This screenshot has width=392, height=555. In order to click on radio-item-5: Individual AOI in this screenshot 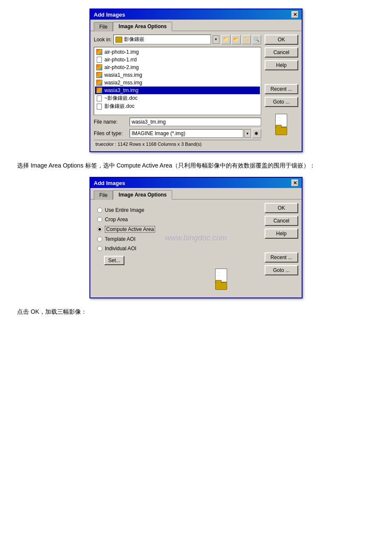, I will do `click(177, 249)`.